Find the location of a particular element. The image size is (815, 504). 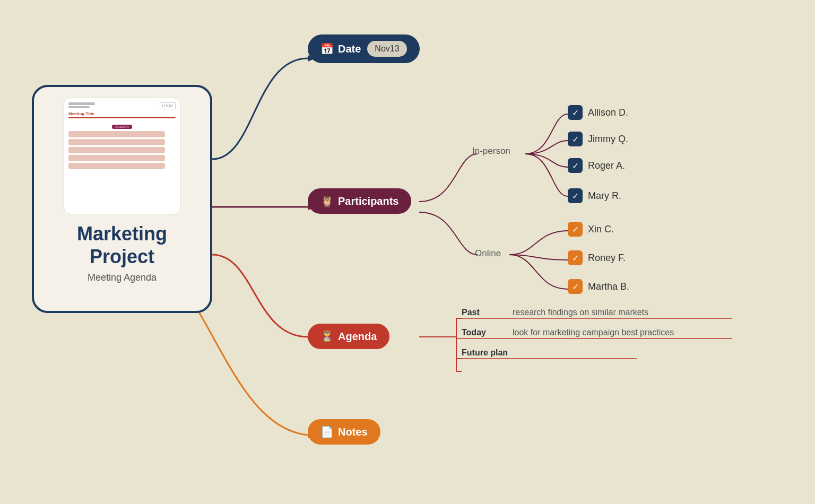

participant-roney: ✓ Roney F. is located at coordinates (596, 258).